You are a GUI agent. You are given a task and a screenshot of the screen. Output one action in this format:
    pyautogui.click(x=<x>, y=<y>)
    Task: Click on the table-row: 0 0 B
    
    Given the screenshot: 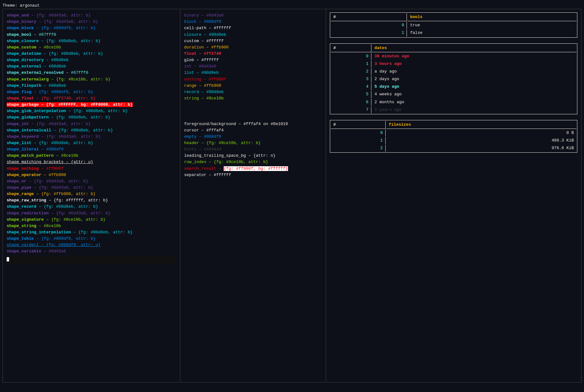 What is the action you would take?
    pyautogui.click(x=454, y=133)
    